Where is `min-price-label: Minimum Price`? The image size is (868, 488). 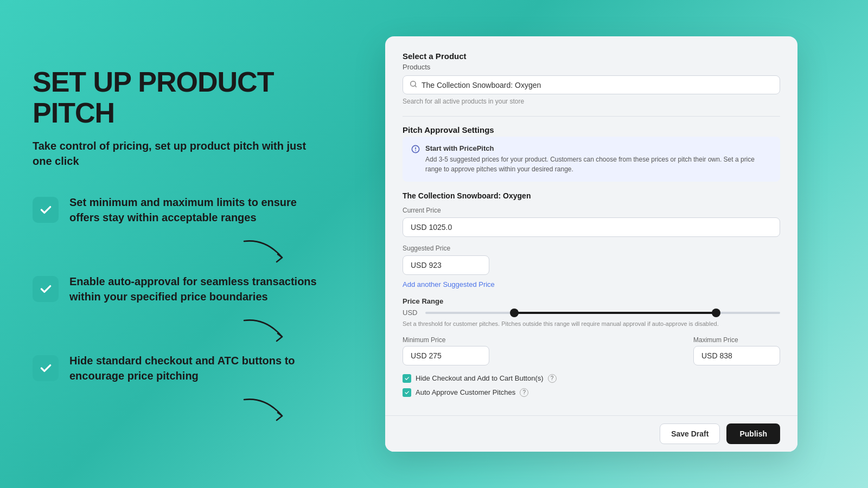 min-price-label: Minimum Price is located at coordinates (446, 340).